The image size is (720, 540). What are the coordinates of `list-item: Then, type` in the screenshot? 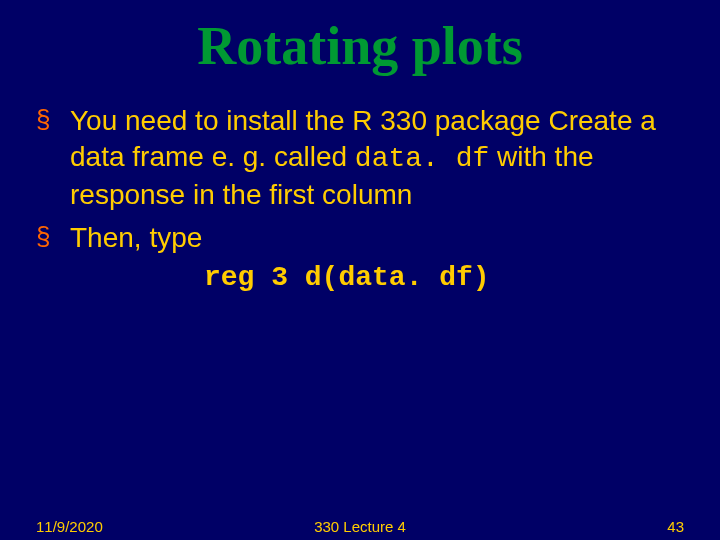 It's located at (360, 238).